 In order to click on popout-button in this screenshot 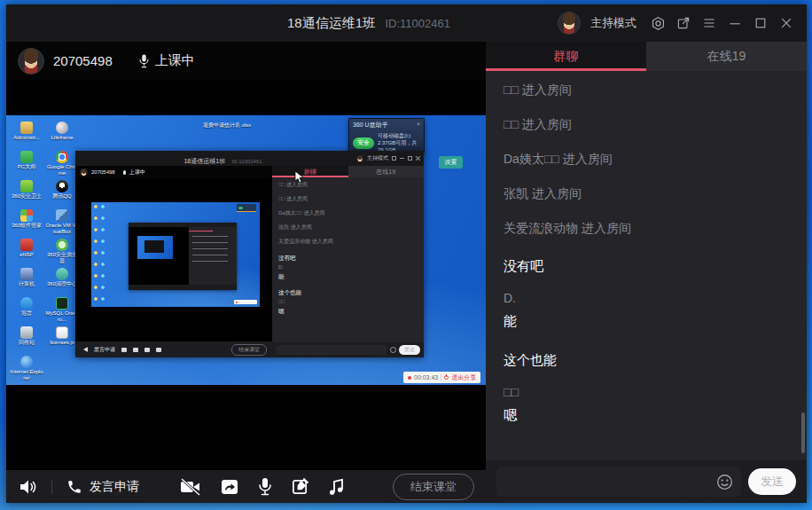, I will do `click(683, 23)`.